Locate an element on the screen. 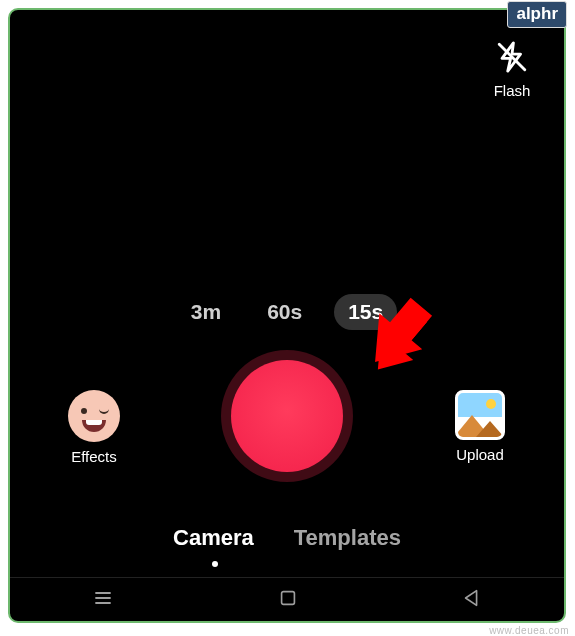 This screenshot has width=575, height=636. record-button is located at coordinates (287, 416).